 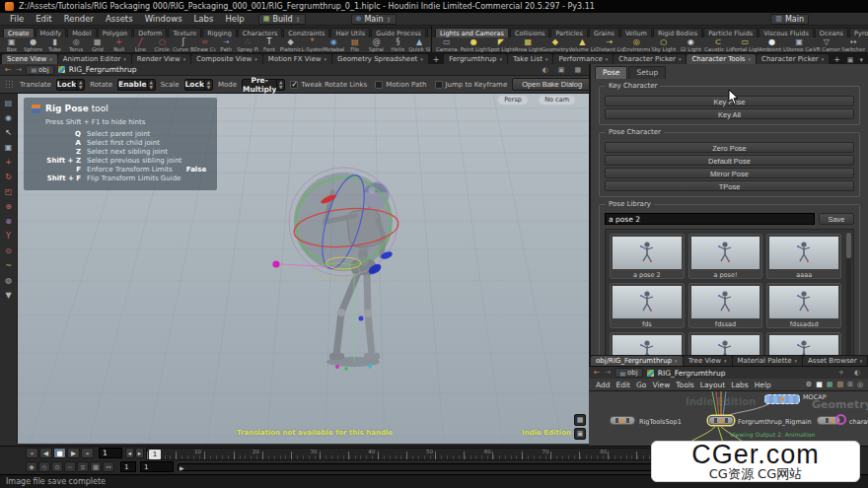 I want to click on pane-tab: Performance▾, so click(x=583, y=59).